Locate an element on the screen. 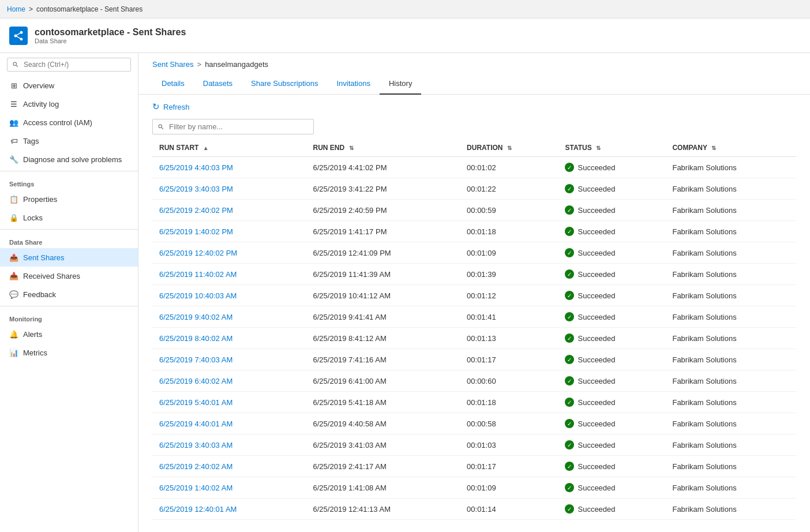 The width and height of the screenshot is (810, 532). cell-run-start-15: 6/25/2019 1:40:02 AM is located at coordinates (230, 488).